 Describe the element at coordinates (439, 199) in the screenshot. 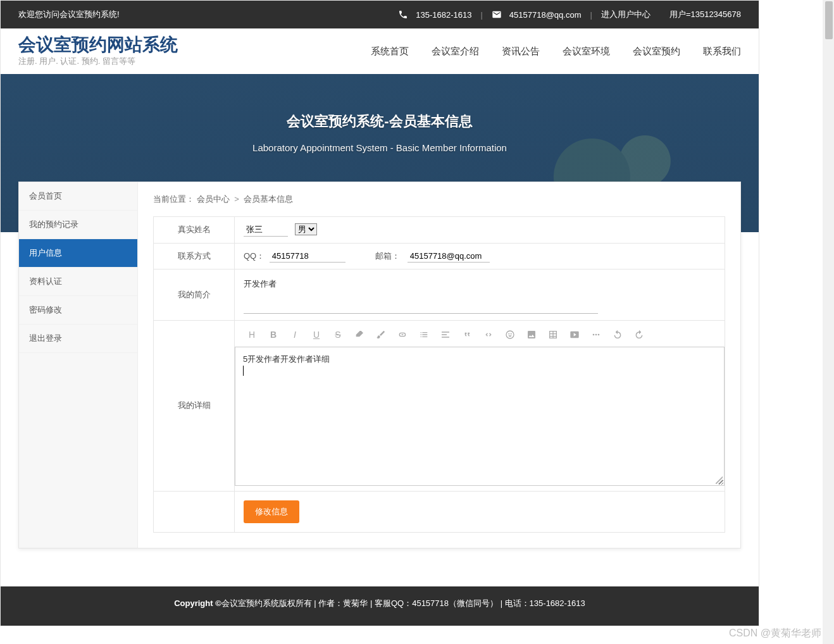

I see `breadcrumb: 当前位置： 会员中心 > 会员基本信息` at that location.